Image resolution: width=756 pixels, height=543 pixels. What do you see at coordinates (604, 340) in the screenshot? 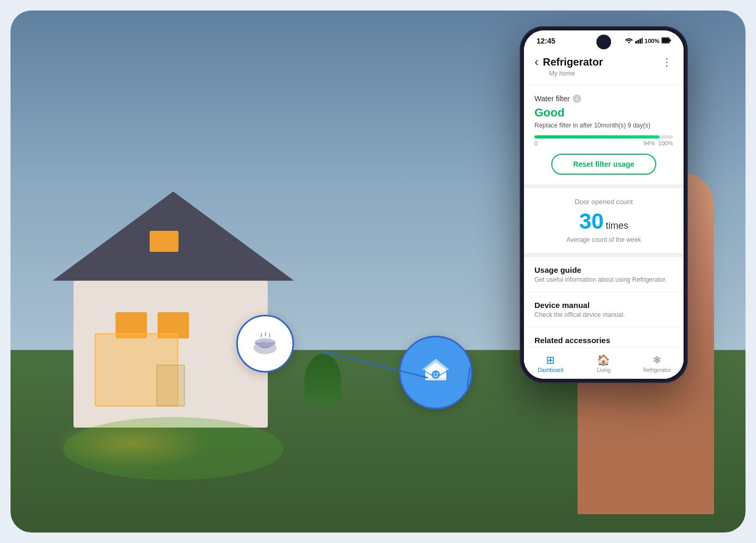
I see `related-accessories-title: Related accessories` at bounding box center [604, 340].